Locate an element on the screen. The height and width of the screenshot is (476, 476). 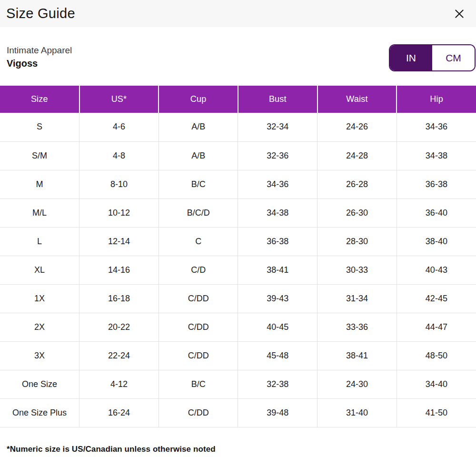
close-icon is located at coordinates (459, 14).